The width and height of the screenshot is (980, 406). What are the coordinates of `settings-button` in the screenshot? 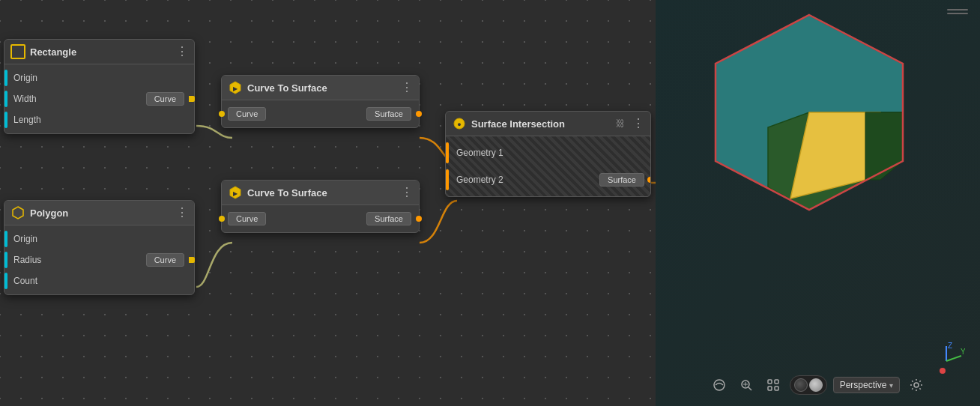 It's located at (916, 385).